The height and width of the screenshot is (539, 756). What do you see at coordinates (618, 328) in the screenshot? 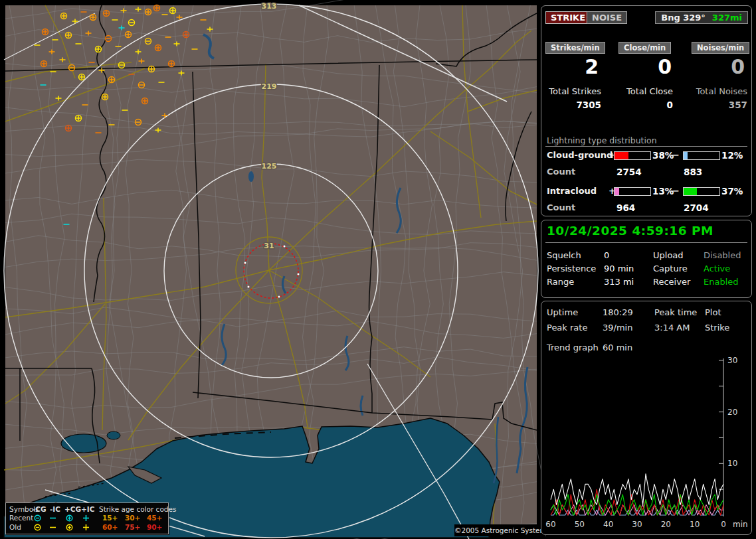
I see `peak-rate-value: 39/min` at bounding box center [618, 328].